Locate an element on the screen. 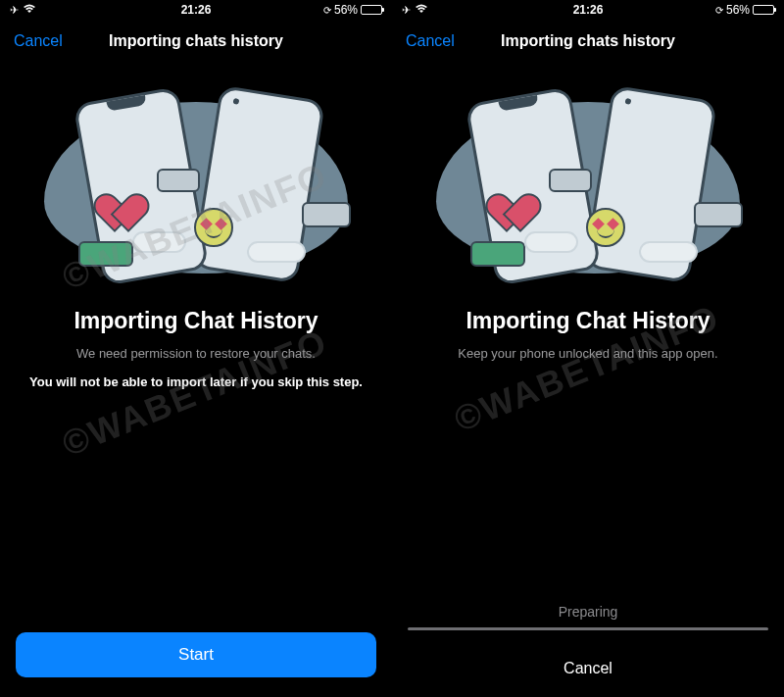 The width and height of the screenshot is (784, 697). cancel-button: Cancel is located at coordinates (588, 669).